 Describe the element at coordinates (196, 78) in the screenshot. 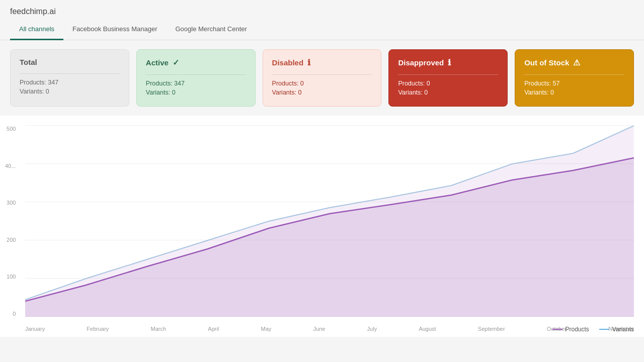

I see `card-active: Active ✓ Products: 347 Variants: 0` at that location.